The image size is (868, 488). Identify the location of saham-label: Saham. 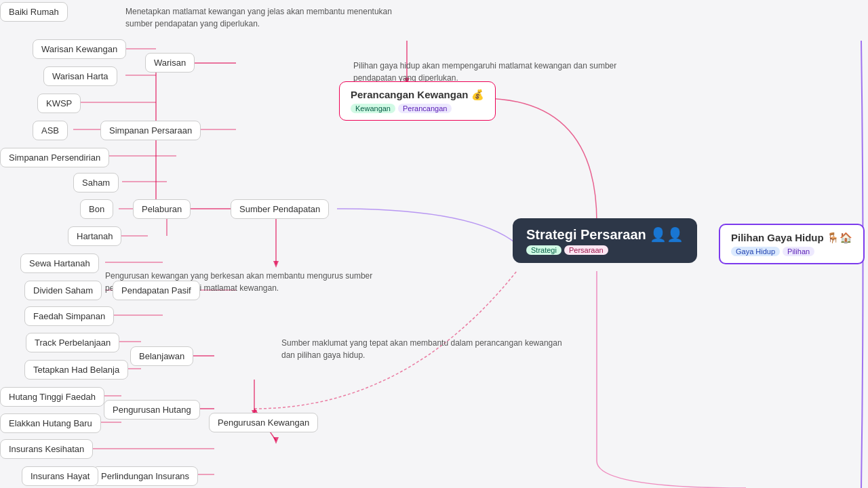
(96, 183).